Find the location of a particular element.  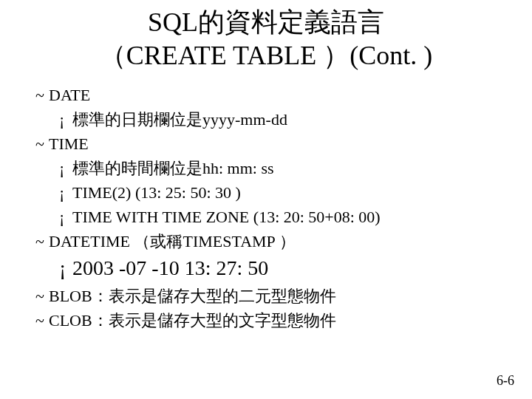

item-date-sub1-text: 標準的日期欄位是yyyy-mm-dd is located at coordinates (180, 120).